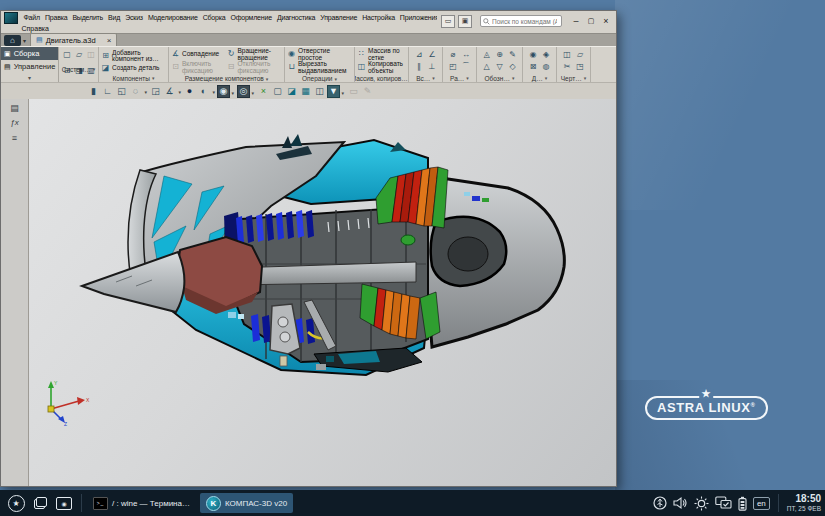  I want to click on volume-icon, so click(680, 503).